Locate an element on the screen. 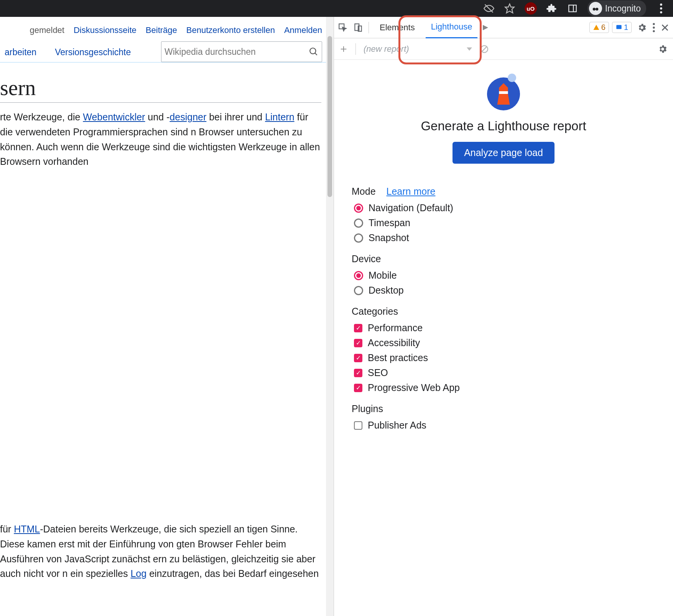  mode-timespan: Timespan is located at coordinates (505, 223).